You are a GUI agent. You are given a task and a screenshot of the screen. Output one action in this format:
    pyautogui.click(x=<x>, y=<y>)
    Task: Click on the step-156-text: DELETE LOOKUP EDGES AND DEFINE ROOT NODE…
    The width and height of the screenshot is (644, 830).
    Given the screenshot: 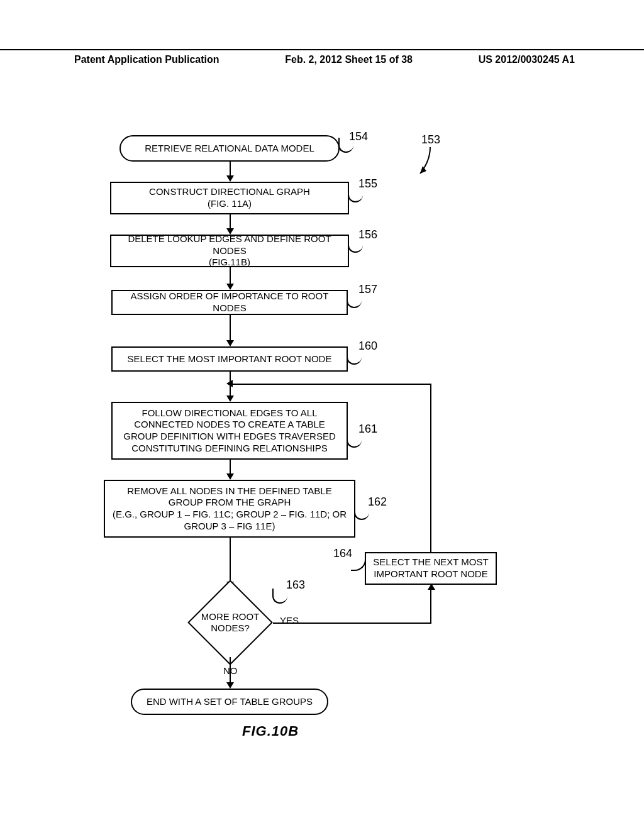 What is the action you would take?
    pyautogui.click(x=230, y=251)
    